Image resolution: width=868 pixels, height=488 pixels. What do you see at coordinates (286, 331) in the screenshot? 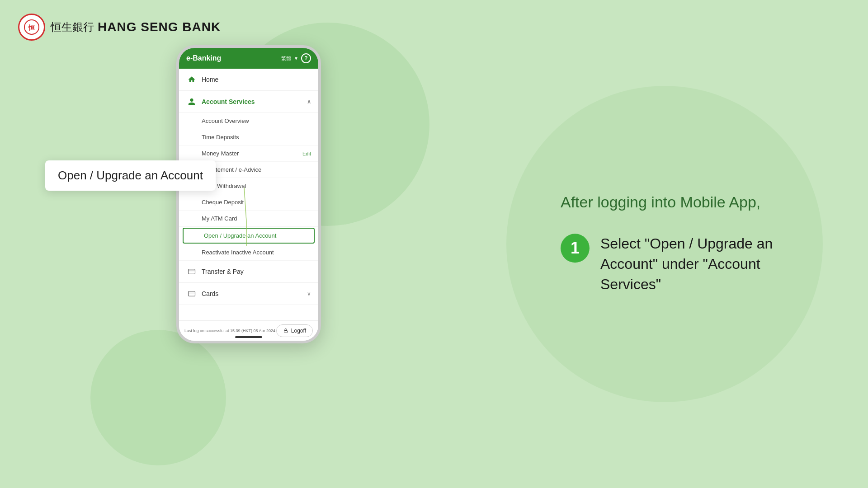
I see `lock-icon` at bounding box center [286, 331].